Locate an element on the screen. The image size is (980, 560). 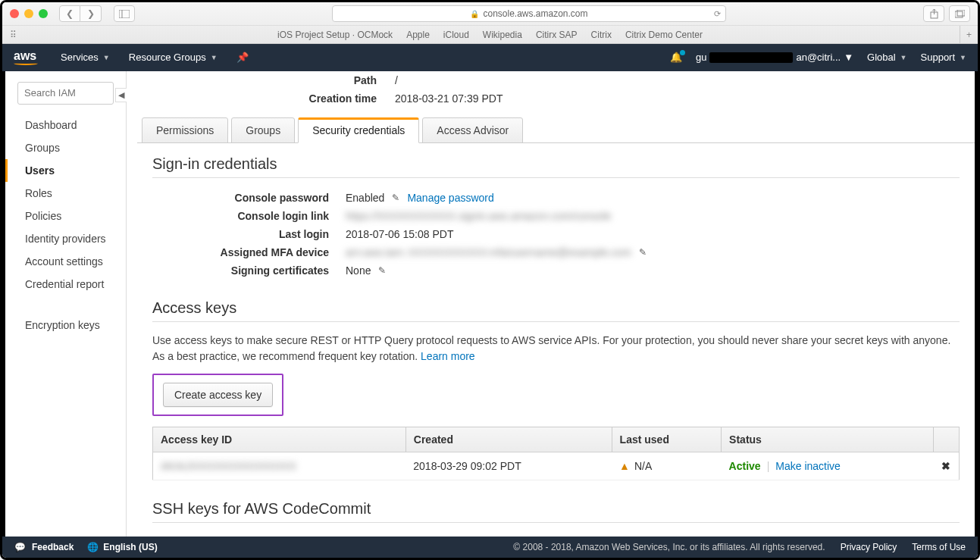
login-link-label: Console login link is located at coordinates (249, 216).